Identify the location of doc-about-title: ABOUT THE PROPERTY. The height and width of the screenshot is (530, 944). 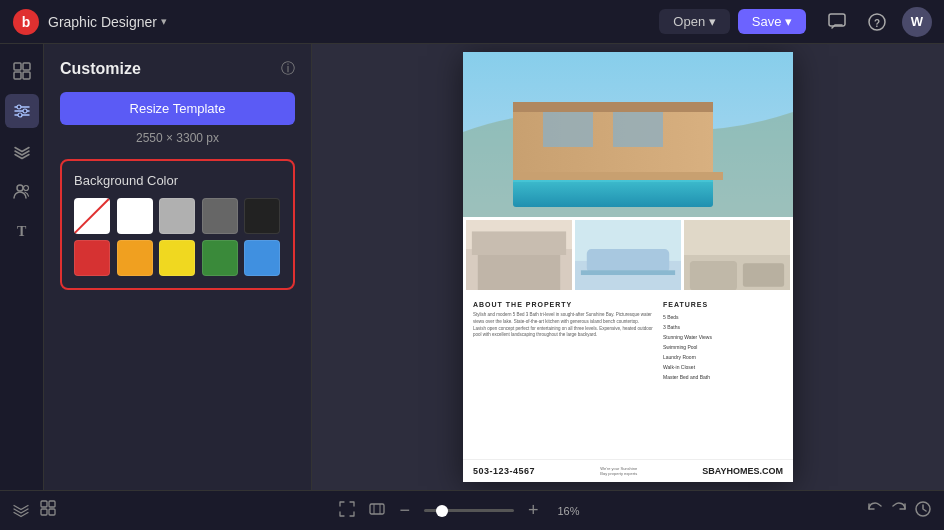
(563, 304).